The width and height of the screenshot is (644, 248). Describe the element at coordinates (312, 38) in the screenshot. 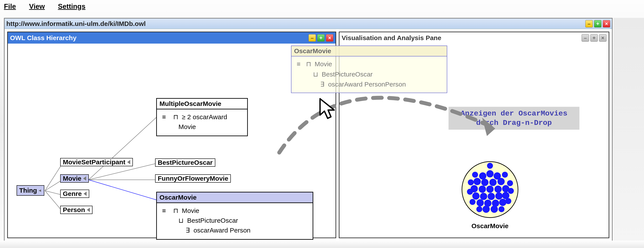

I see `left-minimize-button: –` at that location.